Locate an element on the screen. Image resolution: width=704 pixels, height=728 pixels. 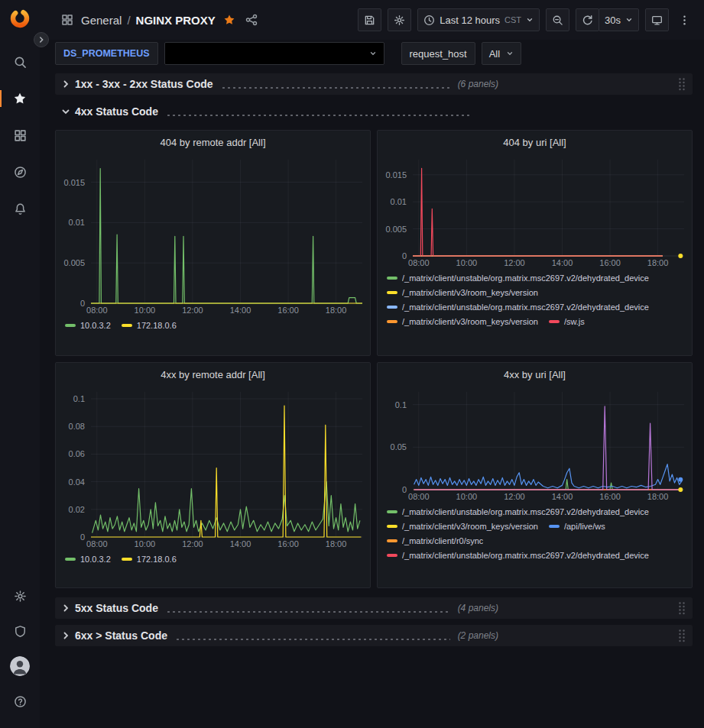
panel-title: 404 by remote addr [All] is located at coordinates (212, 142).